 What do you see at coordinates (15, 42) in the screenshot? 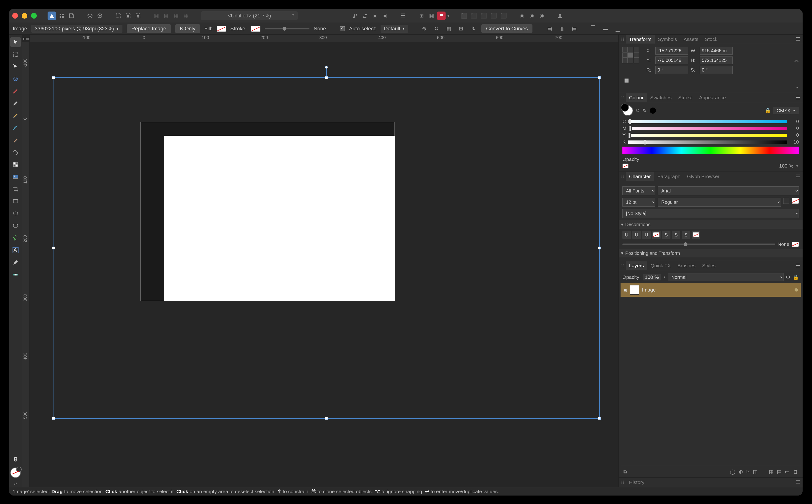
I see `move-tool` at bounding box center [15, 42].